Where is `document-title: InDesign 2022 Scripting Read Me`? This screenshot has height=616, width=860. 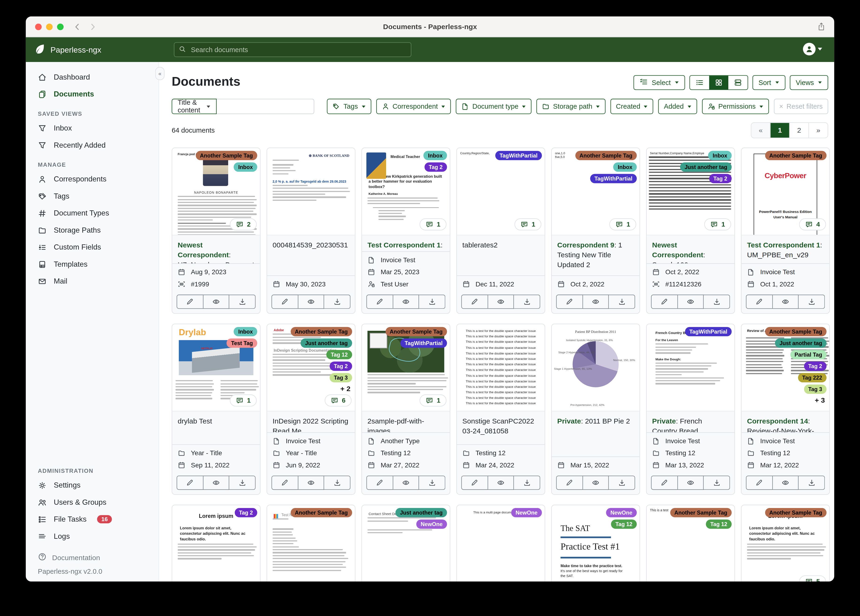
document-title: InDesign 2022 Scripting Read Me is located at coordinates (311, 422).